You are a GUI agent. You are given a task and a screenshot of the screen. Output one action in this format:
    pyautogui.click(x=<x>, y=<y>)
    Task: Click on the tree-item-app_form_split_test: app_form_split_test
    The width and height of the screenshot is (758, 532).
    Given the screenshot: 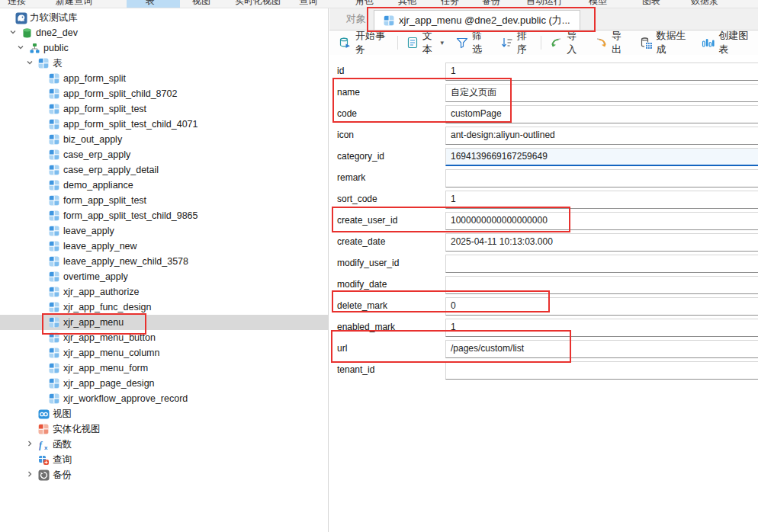 What is the action you would take?
    pyautogui.click(x=164, y=109)
    